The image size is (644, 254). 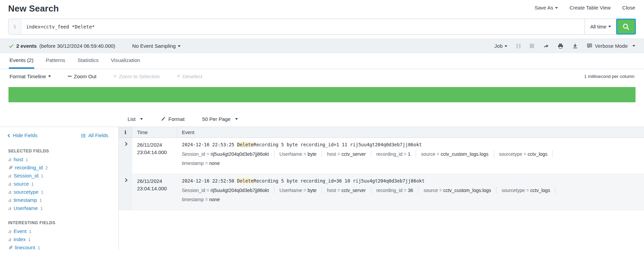 What do you see at coordinates (611, 46) in the screenshot?
I see `search-mode-menu: Verbose Mode` at bounding box center [611, 46].